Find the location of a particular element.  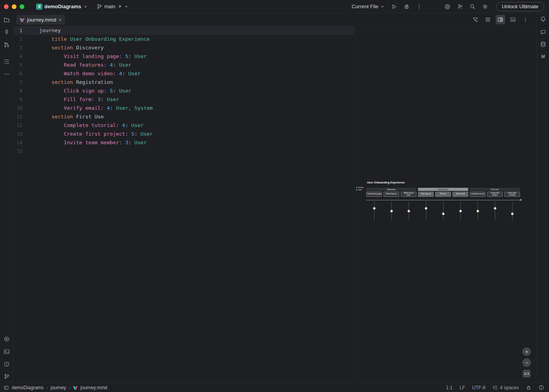

code-line: section Discovery is located at coordinates (71, 48).